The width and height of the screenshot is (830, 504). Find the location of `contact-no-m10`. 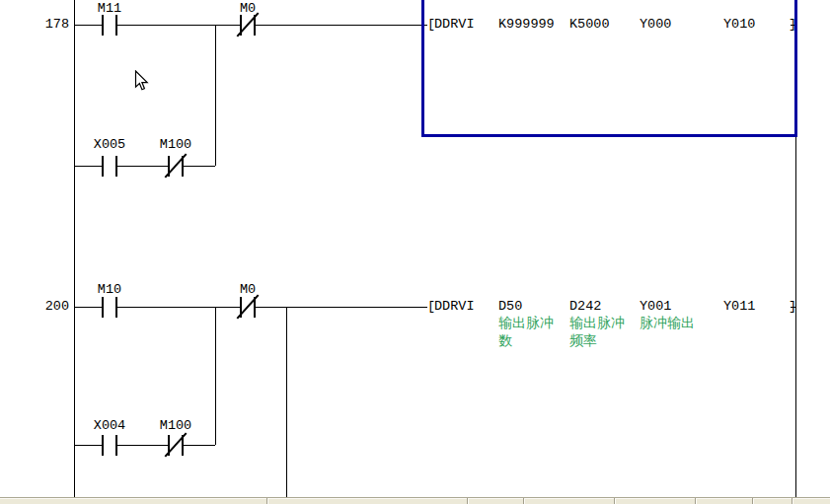

contact-no-m10 is located at coordinates (110, 308).